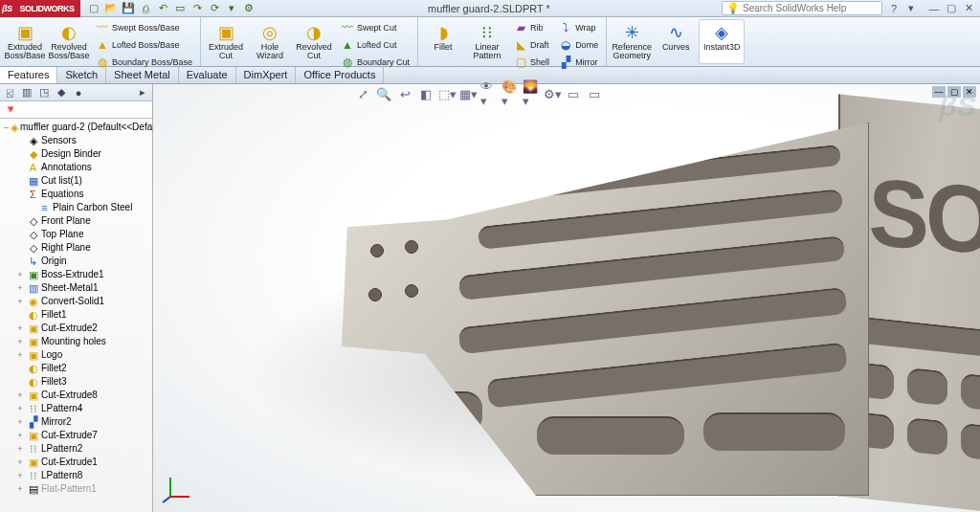 The width and height of the screenshot is (980, 512). What do you see at coordinates (25, 42) in the screenshot?
I see `extruded-boss-button: ▣Extruded Boss/Base` at bounding box center [25, 42].